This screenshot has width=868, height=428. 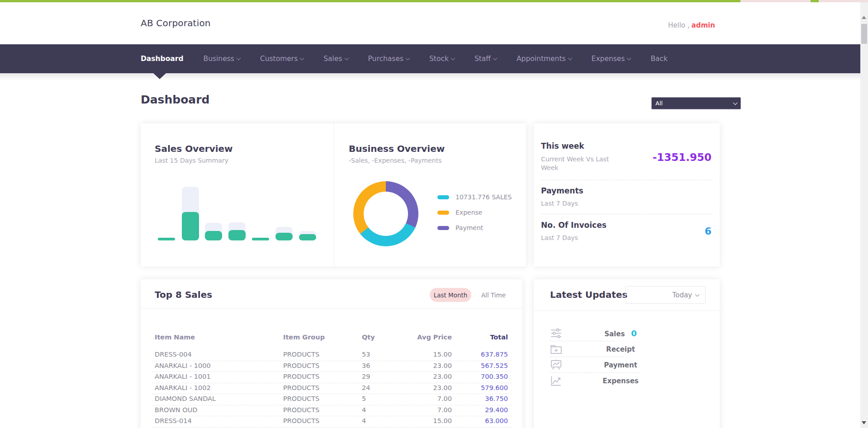 What do you see at coordinates (474, 215) in the screenshot?
I see `donut-legend: 10731.776 SALESExpensePayment` at bounding box center [474, 215].